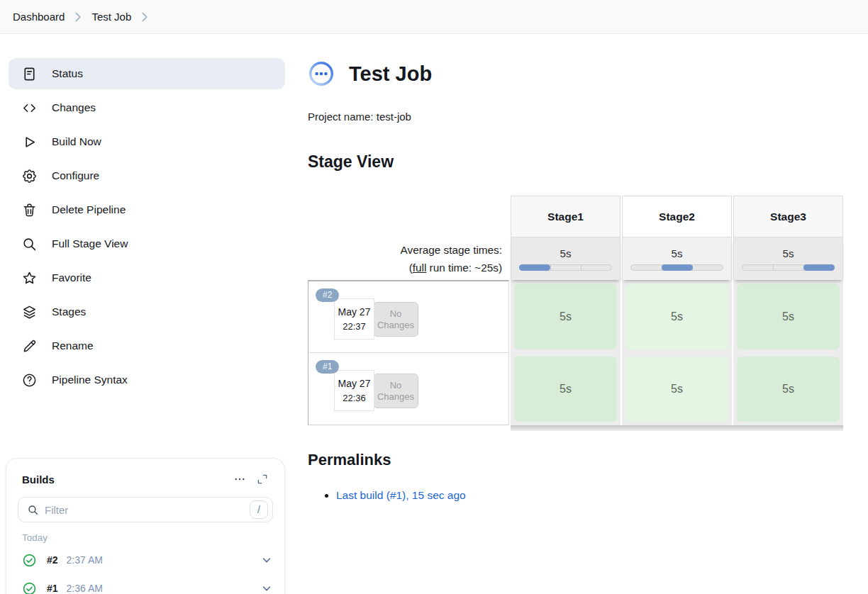 The image size is (868, 594). Describe the element at coordinates (145, 560) in the screenshot. I see `build-row-2: #2 2:37 AM` at that location.